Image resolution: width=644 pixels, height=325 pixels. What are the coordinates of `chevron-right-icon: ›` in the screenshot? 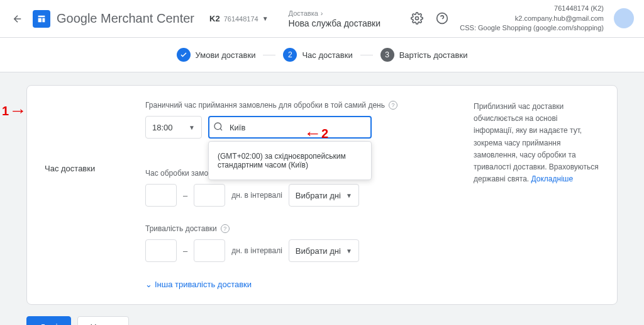 It's located at (322, 13).